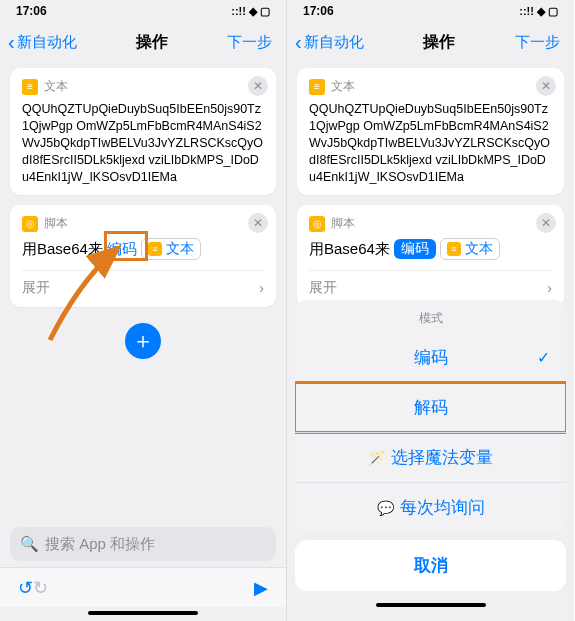  What do you see at coordinates (143, 544) in the screenshot?
I see `search-bar: 🔍 搜索 App 和操作` at bounding box center [143, 544].